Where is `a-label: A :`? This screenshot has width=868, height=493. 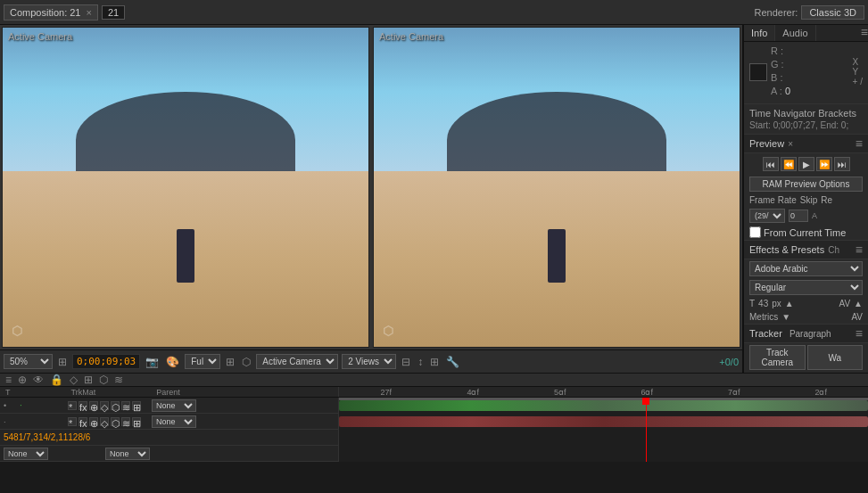
a-label: A : is located at coordinates (778, 91).